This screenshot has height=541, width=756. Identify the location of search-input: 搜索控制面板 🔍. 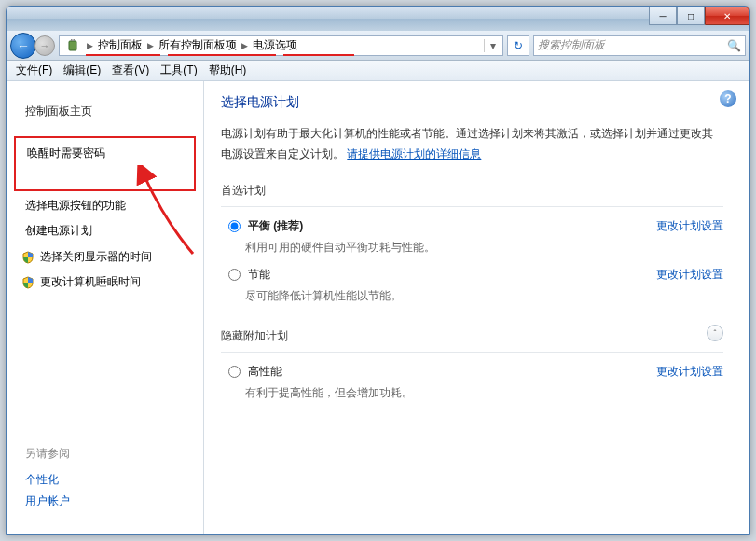
(639, 46).